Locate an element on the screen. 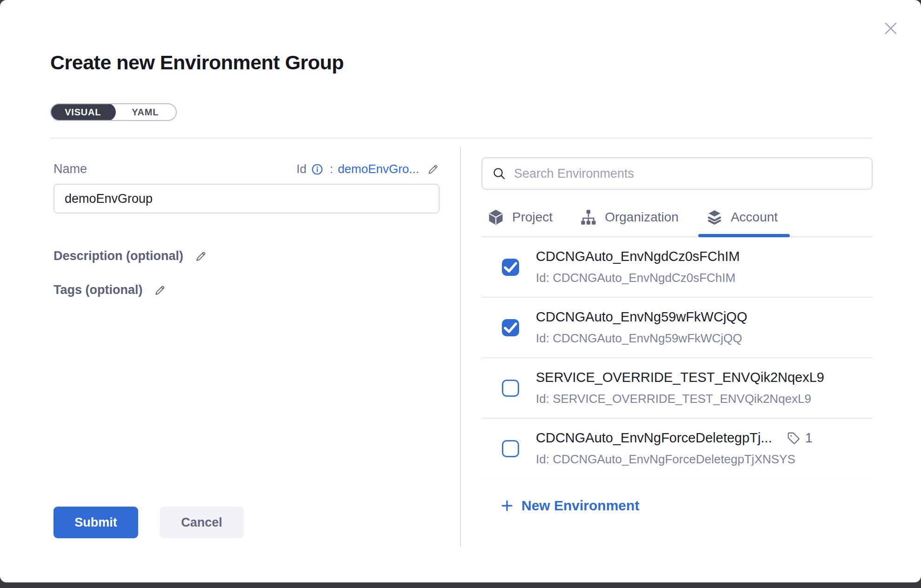 The height and width of the screenshot is (588, 921). environment-name: CDCNGAuto_EnvNg59wFkWCjQQ is located at coordinates (641, 317).